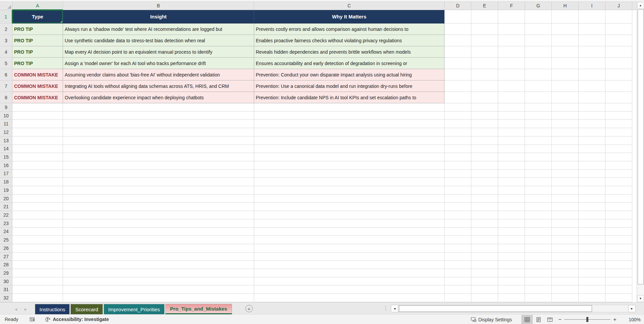  What do you see at coordinates (485, 157) in the screenshot?
I see `cell-E15` at bounding box center [485, 157].